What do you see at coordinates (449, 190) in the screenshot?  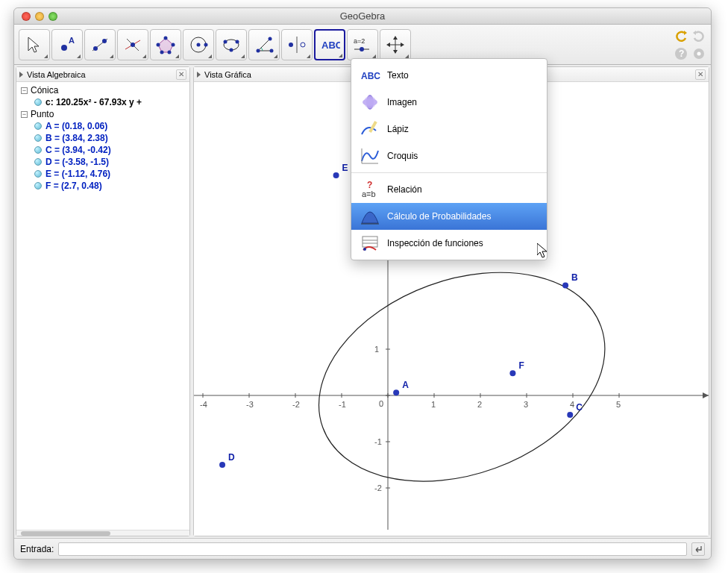 I see `menu-item-relation: ?a=b Relación` at bounding box center [449, 190].